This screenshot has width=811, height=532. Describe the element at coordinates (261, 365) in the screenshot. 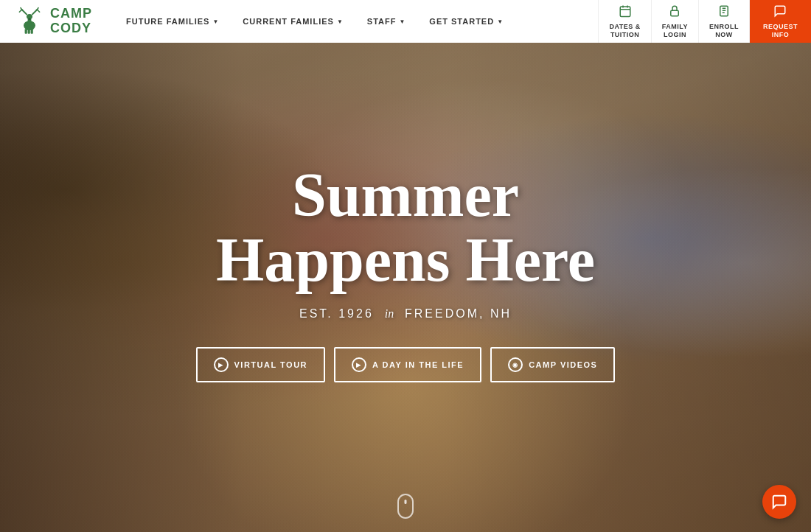

I see `virtual-tour-button: ▶ VIRTUAL TOUR` at that location.